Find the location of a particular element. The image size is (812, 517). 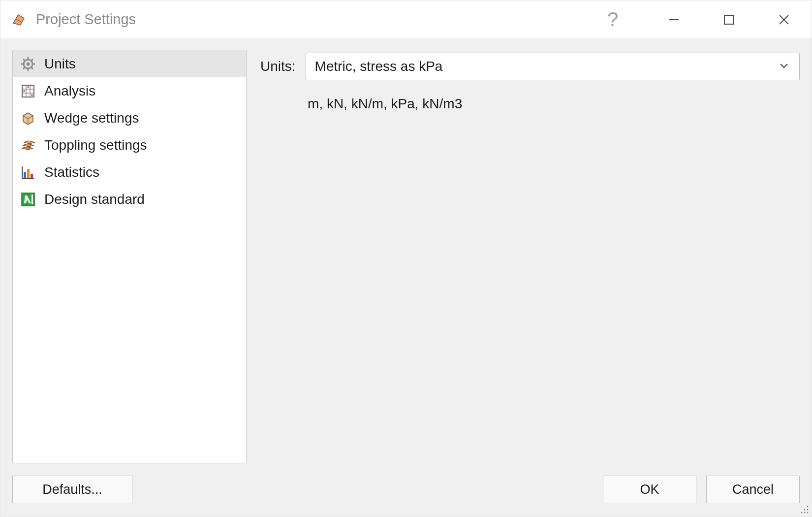

help-button: ? is located at coordinates (613, 20).